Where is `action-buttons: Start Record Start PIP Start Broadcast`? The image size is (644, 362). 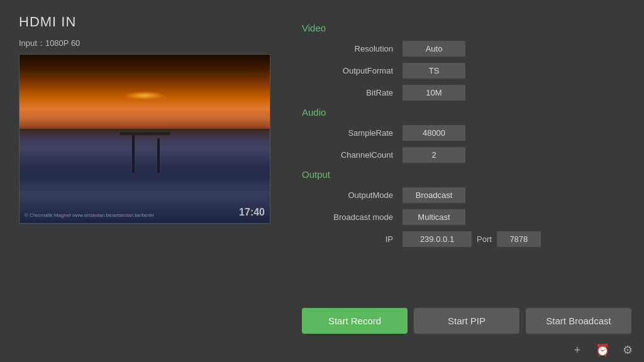 action-buttons: Start Record Start PIP Start Broadcast is located at coordinates (467, 321).